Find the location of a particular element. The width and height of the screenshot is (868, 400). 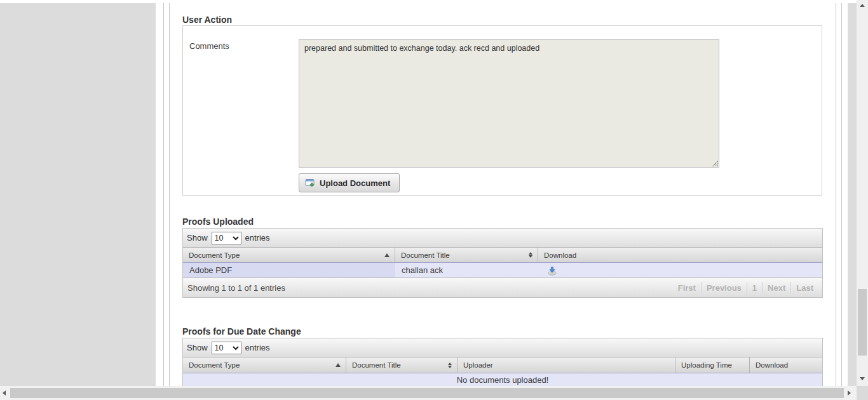

horizontal-scrollbar is located at coordinates (428, 393).